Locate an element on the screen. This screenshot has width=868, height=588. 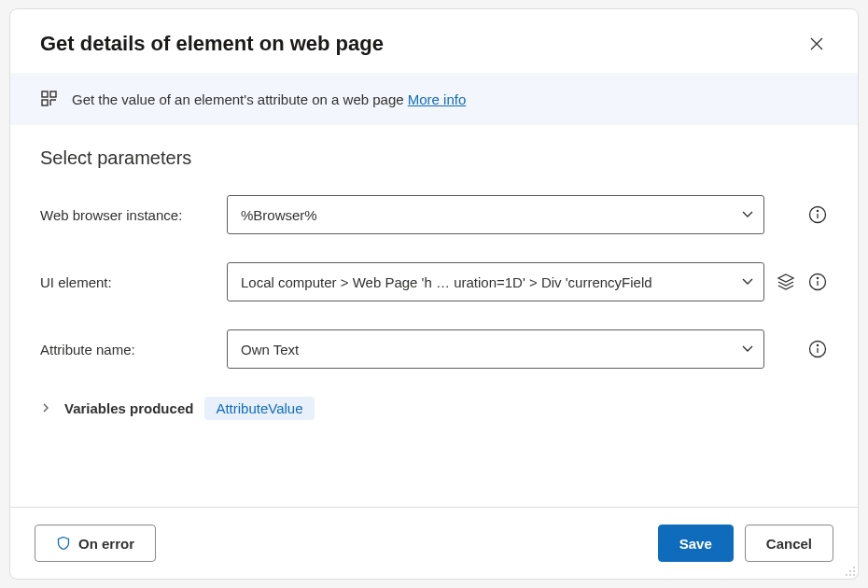
variable-chip: AttributeValue is located at coordinates (259, 409).